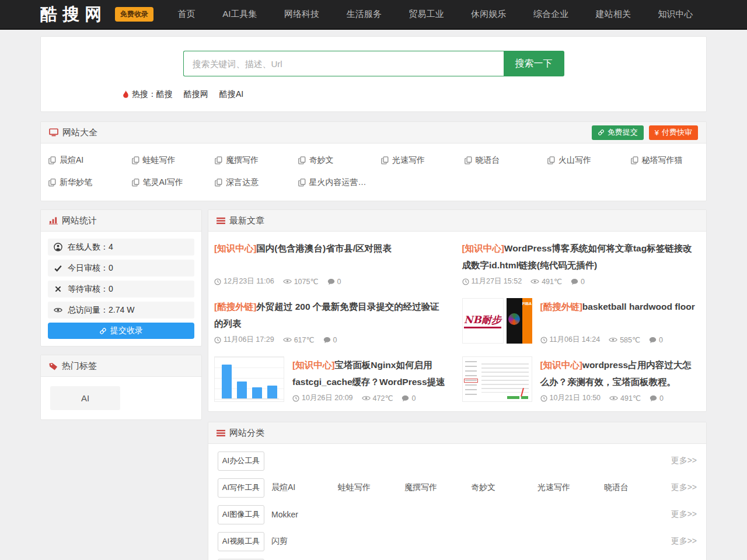 This screenshot has height=560, width=747. I want to click on article-date: 11月06日 14:24, so click(575, 340).